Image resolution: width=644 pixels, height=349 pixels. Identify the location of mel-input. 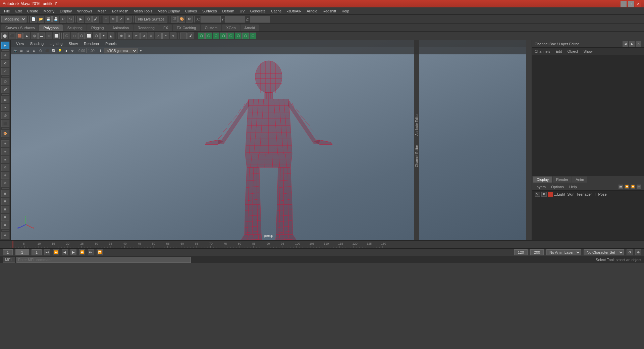
(104, 260).